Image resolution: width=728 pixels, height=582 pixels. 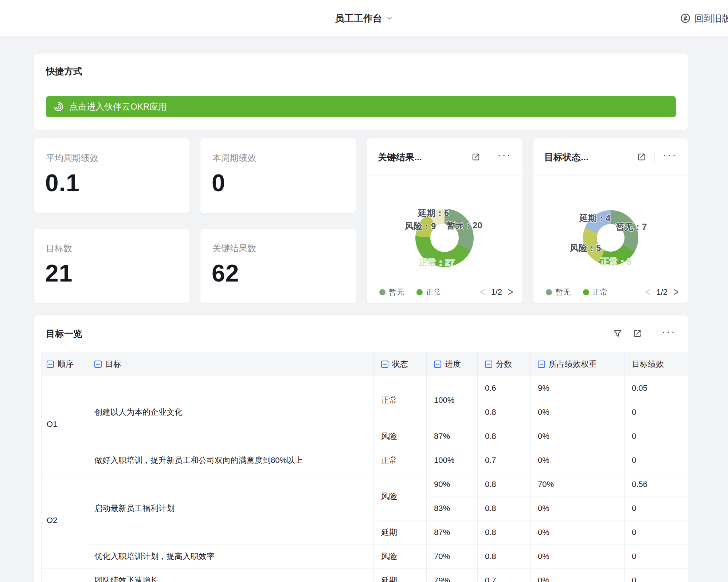 What do you see at coordinates (63, 183) in the screenshot?
I see `stat-value: 0.1` at bounding box center [63, 183].